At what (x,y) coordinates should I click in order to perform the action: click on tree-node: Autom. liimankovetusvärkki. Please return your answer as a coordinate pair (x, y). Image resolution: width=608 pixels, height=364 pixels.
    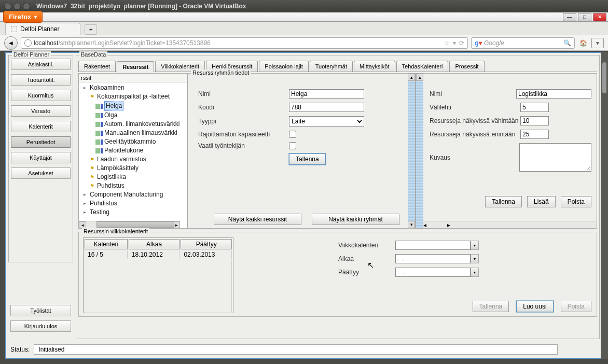
    Looking at the image, I should click on (134, 124).